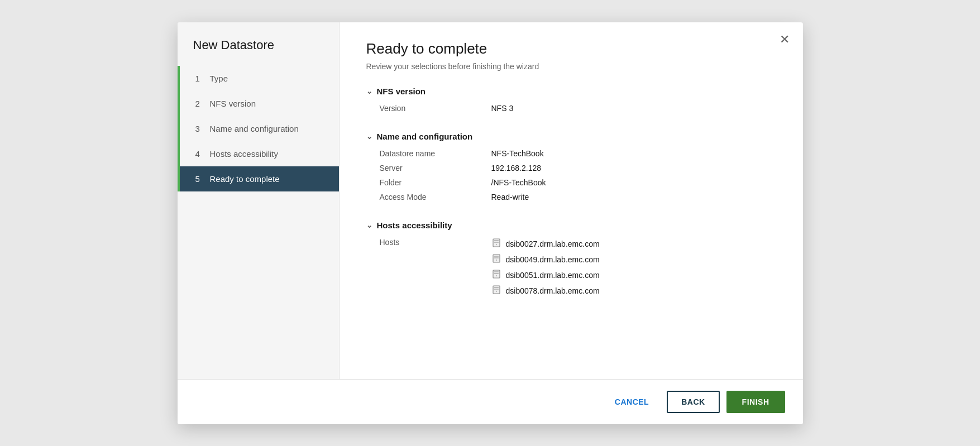  What do you see at coordinates (571, 170) in the screenshot?
I see `section-name-config: ⌄ Name and configuration Datastore name …` at bounding box center [571, 170].